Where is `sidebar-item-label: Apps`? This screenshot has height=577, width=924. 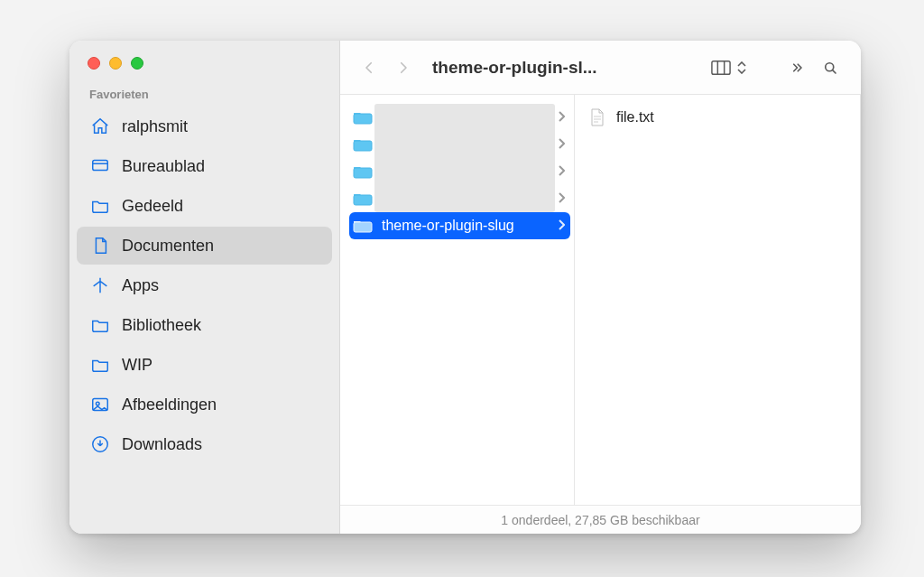
sidebar-item-label: Apps is located at coordinates (141, 285).